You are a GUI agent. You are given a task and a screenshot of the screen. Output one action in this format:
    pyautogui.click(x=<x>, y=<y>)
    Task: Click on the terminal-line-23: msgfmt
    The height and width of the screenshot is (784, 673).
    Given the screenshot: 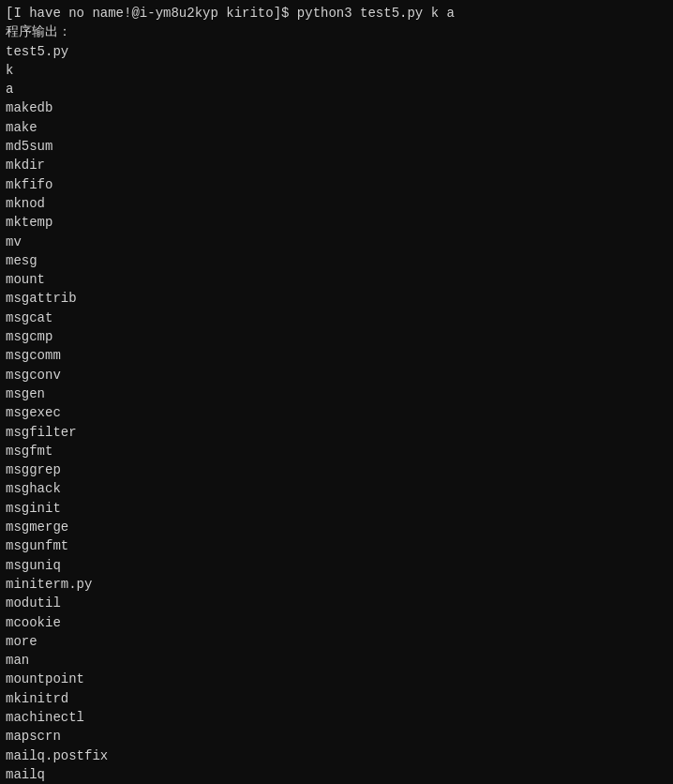 What is the action you would take?
    pyautogui.click(x=336, y=451)
    